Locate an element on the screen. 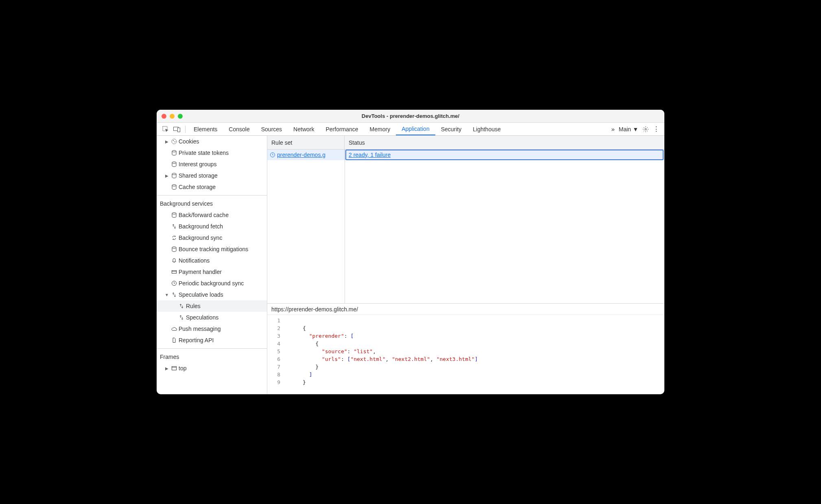 The image size is (821, 504). sync-icon is located at coordinates (174, 238).